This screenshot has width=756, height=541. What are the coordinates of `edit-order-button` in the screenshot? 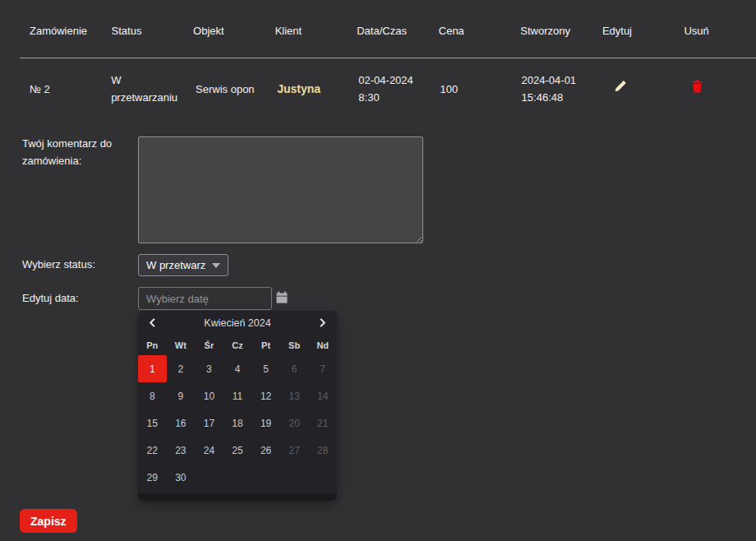 It's located at (620, 87).